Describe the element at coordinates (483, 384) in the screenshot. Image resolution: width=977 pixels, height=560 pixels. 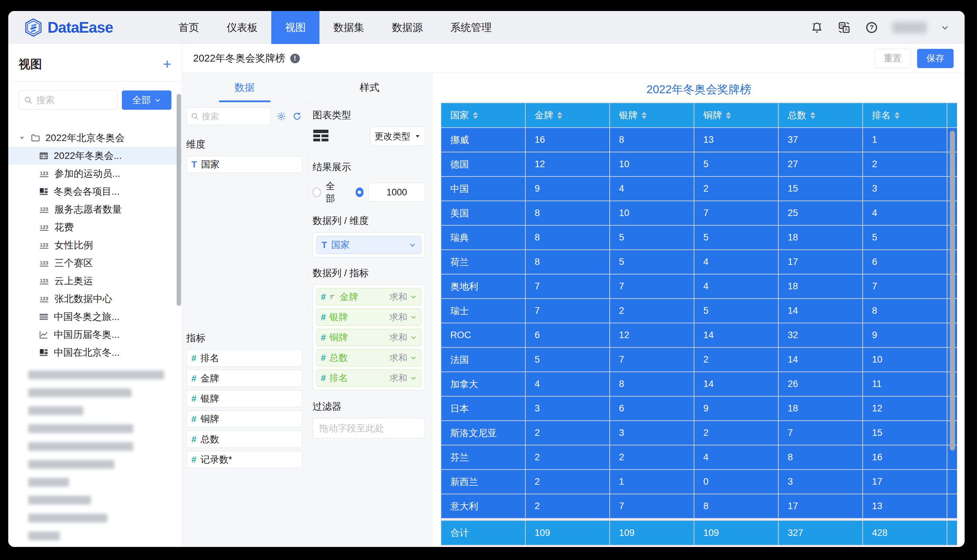
I see `cell-country: 加拿大` at that location.